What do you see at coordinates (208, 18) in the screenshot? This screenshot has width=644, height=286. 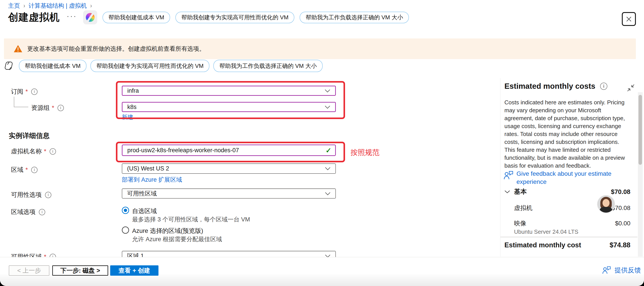 I see `title-row: 创建虚拟机 ··· 帮助我创建低成本 VM 帮助我创建专为实现高可用性而优化的 …` at bounding box center [208, 18].